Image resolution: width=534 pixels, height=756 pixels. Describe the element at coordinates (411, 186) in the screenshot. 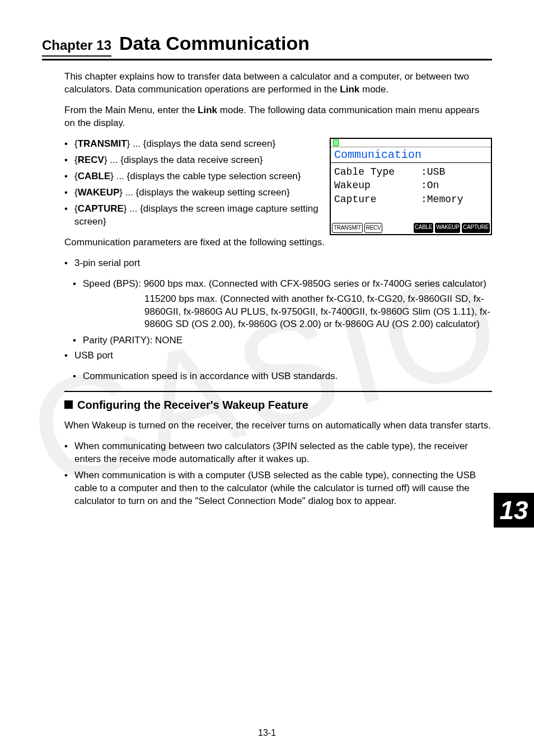

I see `calculator-screenshot: Communication Cable Type:USB Wakeup:On C…` at that location.